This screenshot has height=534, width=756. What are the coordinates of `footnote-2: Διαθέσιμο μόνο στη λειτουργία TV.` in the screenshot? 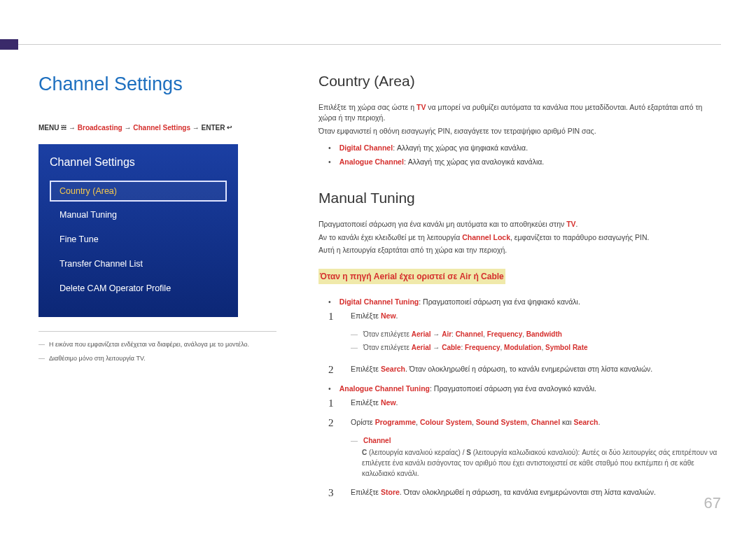 It's located at (97, 359).